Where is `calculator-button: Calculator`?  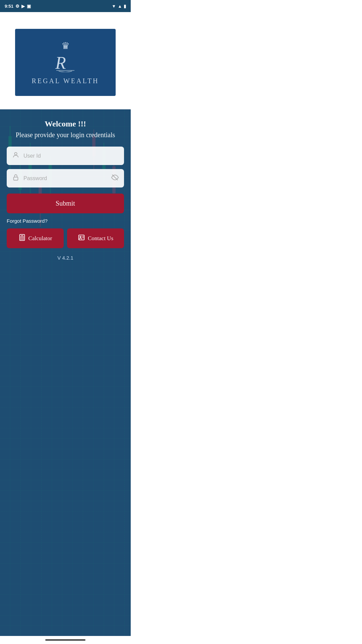
calculator-button: Calculator is located at coordinates (35, 238).